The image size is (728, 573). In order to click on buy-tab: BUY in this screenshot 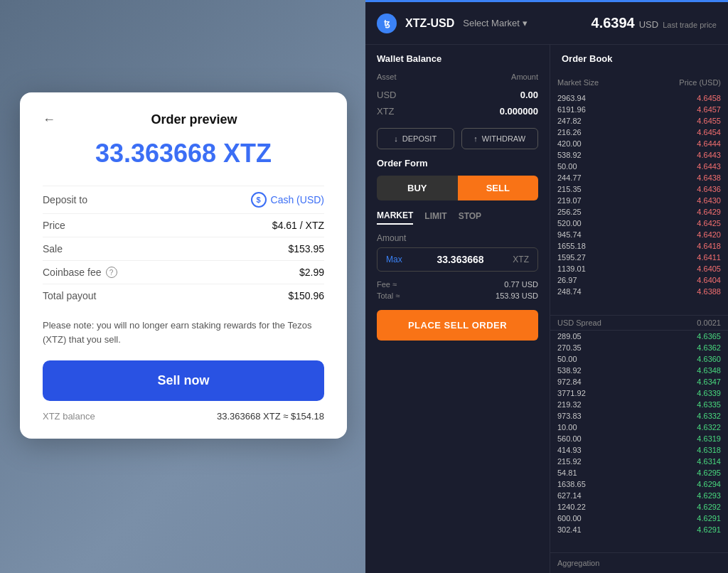, I will do `click(417, 188)`.